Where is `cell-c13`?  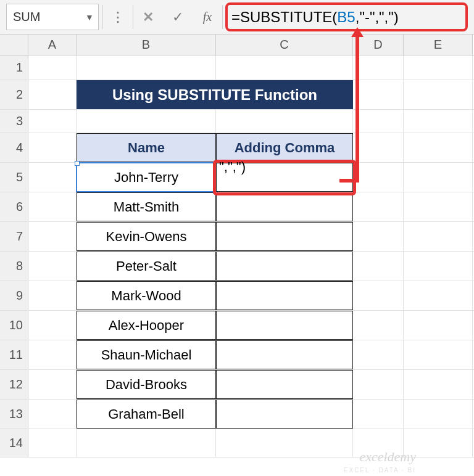
cell-c13 is located at coordinates (285, 414).